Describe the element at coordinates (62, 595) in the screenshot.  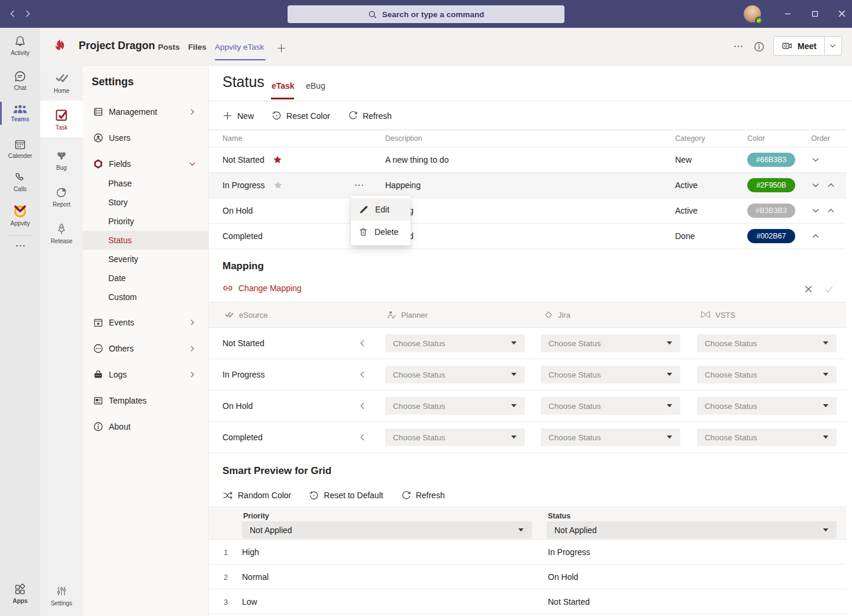
I see `rail-item-settings: Settings` at that location.